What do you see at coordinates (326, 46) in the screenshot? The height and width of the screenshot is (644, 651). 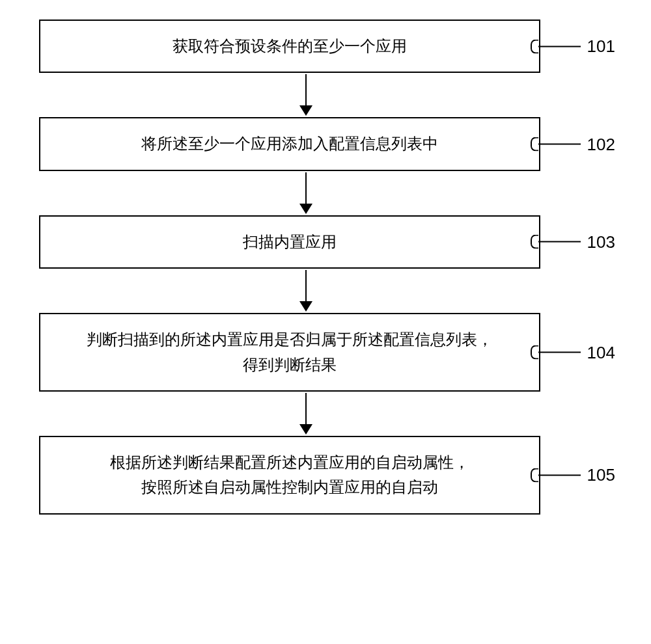 I see `step-row-101: 获取符合预设条件的至少一个应用 101` at bounding box center [326, 46].